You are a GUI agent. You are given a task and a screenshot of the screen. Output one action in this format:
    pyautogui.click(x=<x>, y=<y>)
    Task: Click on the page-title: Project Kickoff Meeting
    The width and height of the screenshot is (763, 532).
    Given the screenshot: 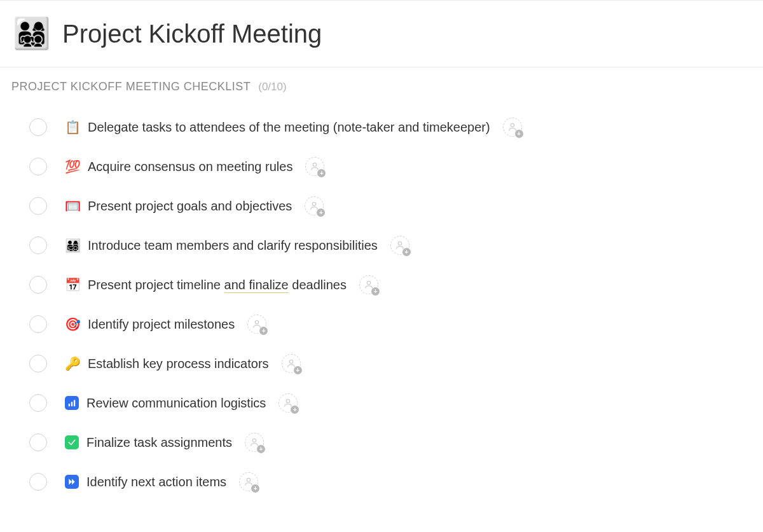 What is the action you would take?
    pyautogui.click(x=192, y=34)
    